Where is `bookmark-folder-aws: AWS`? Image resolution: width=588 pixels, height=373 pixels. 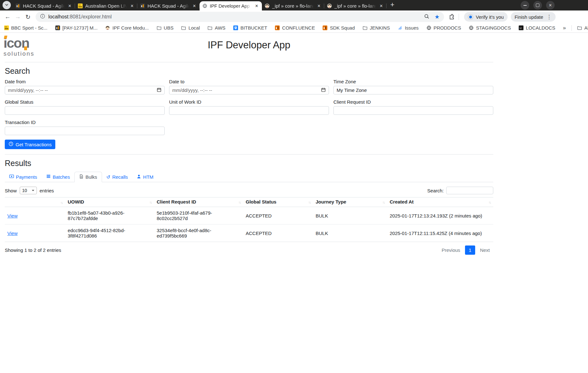
bookmark-folder-aws: AWS is located at coordinates (217, 28).